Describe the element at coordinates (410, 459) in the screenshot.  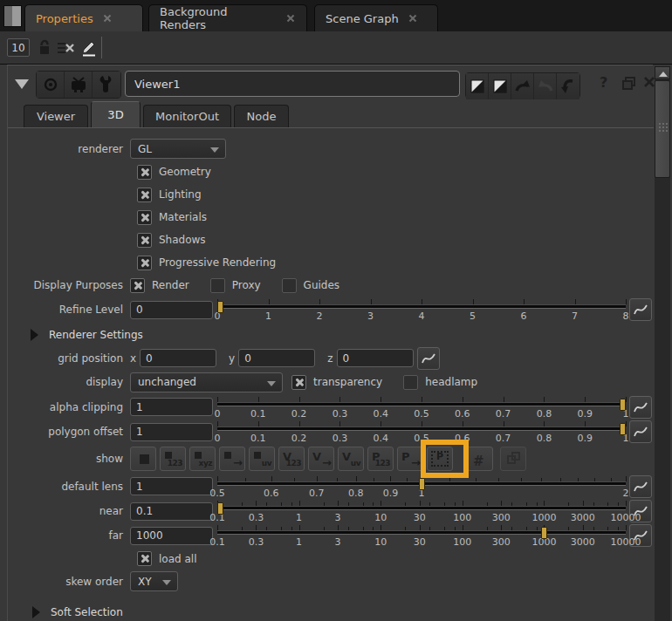
I see `show-polygons-arrow-button: P→` at that location.